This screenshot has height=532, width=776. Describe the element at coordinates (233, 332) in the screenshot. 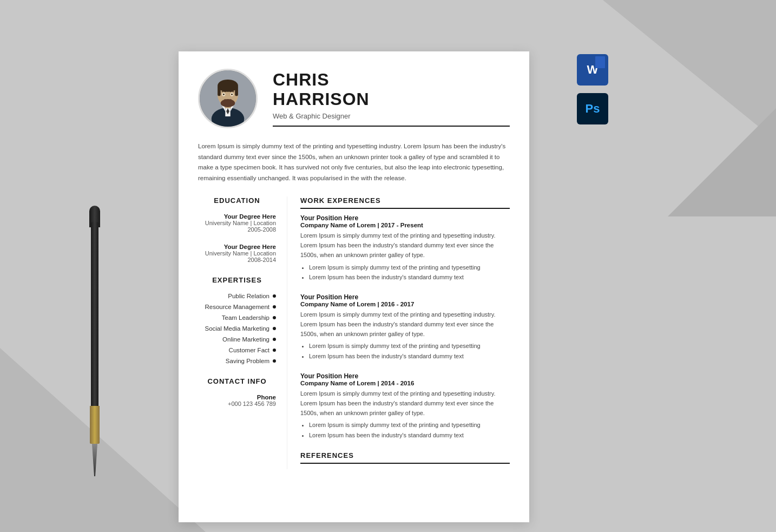

I see `left-column: EDUCATION Your Degree Here University Na…` at that location.